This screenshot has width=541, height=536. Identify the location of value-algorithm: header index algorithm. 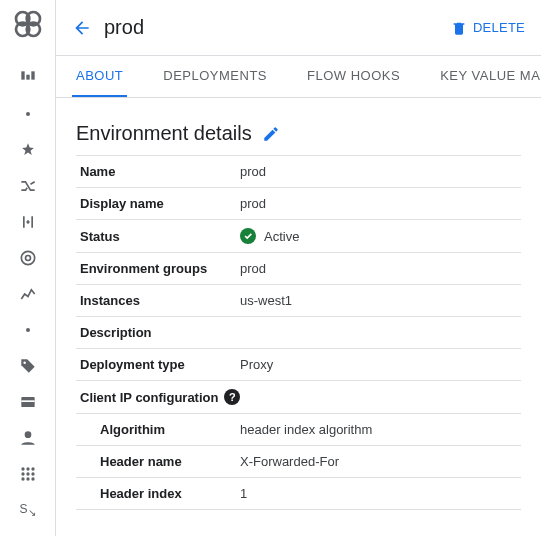
(378, 430).